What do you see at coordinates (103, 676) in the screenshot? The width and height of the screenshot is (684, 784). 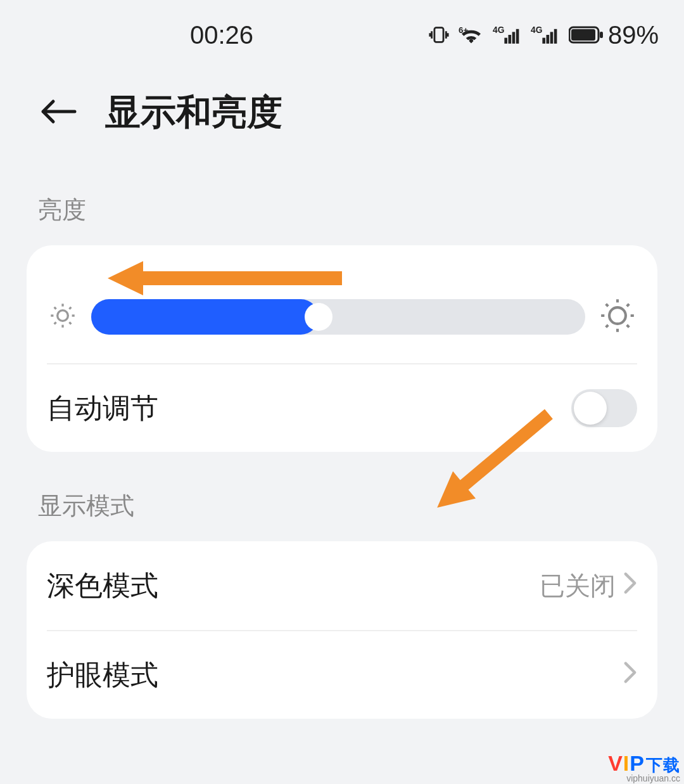 I see `eye-care-label: 护眼模式` at bounding box center [103, 676].